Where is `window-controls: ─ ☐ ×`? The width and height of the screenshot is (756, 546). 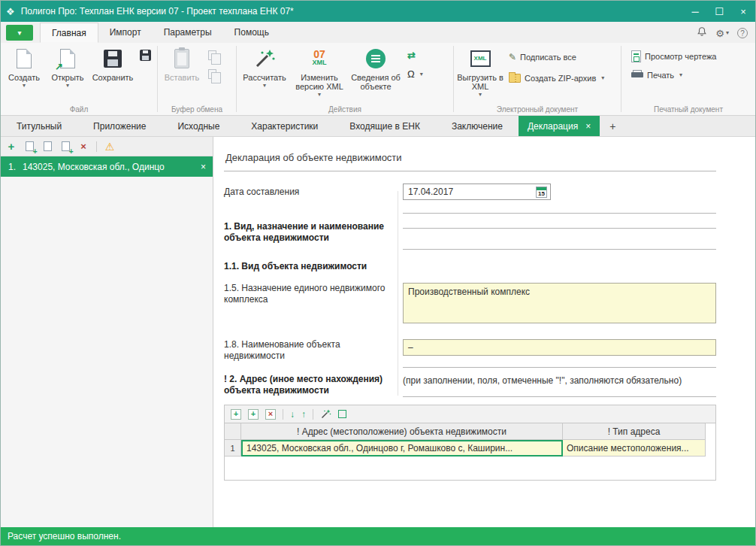
window-controls: ─ ☐ × is located at coordinates (719, 11).